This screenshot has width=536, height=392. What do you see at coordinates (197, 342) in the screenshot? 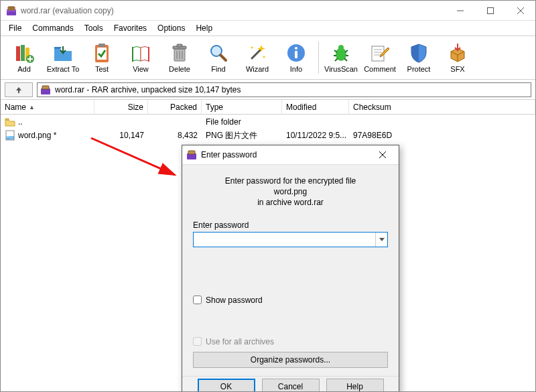
I see `use-for-all-input` at bounding box center [197, 342].